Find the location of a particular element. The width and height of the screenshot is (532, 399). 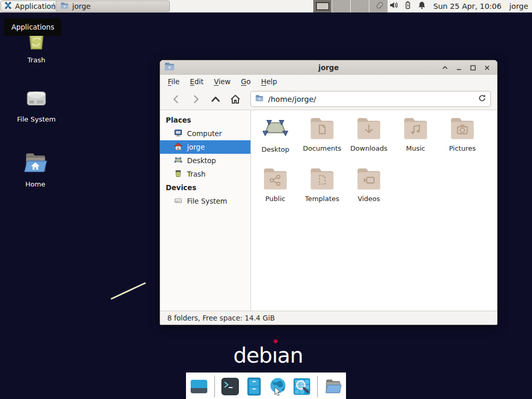

system-tray is located at coordinates (401, 6).